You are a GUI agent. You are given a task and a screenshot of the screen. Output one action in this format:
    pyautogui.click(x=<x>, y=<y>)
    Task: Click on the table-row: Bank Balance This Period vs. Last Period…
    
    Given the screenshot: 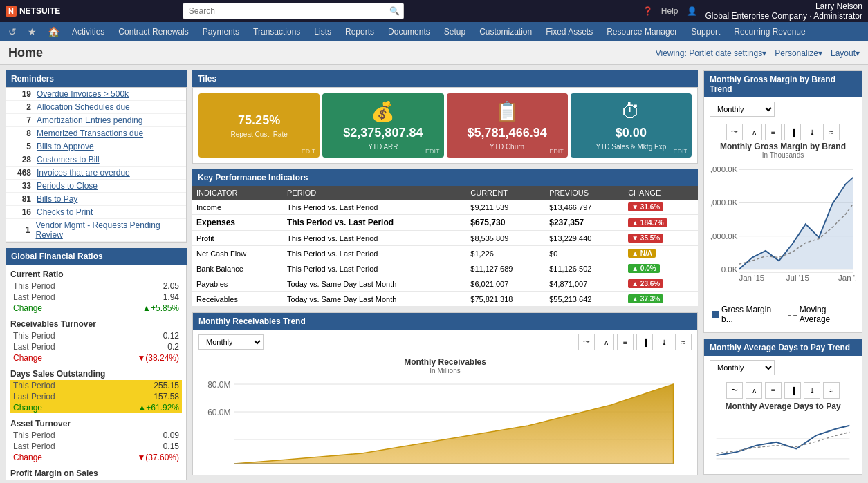 What is the action you would take?
    pyautogui.click(x=445, y=269)
    